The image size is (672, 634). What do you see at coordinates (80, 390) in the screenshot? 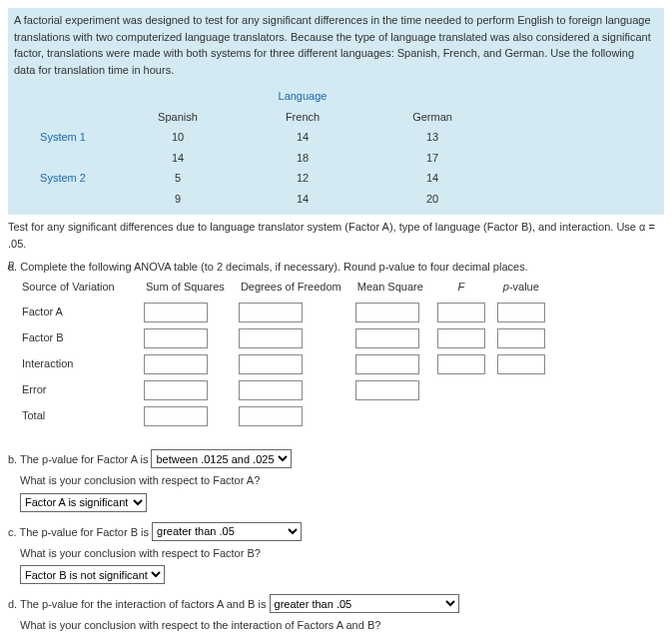
I see `anova-source-error: Error` at bounding box center [80, 390].